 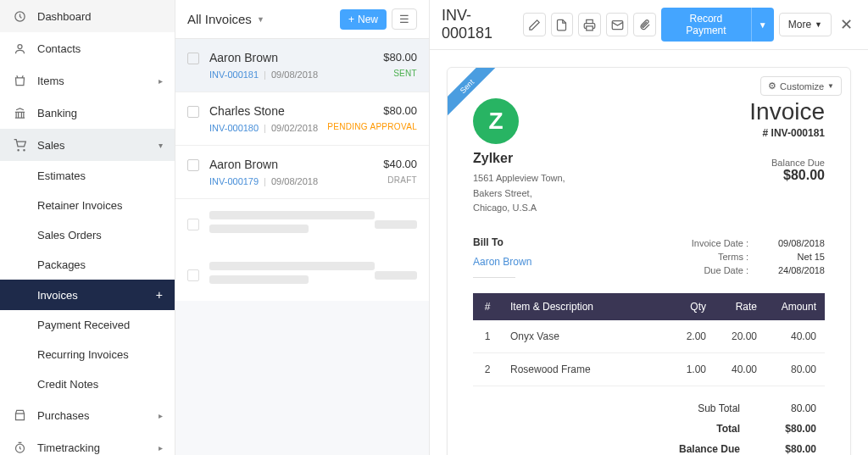 What do you see at coordinates (220, 19) in the screenshot?
I see `list-title-label: All Invoices` at bounding box center [220, 19].